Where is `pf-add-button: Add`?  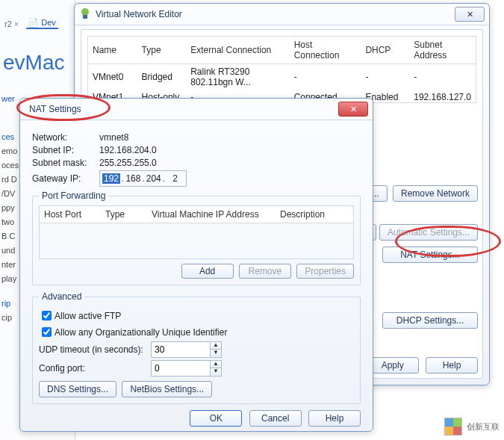
pf-add-button: Add is located at coordinates (208, 271).